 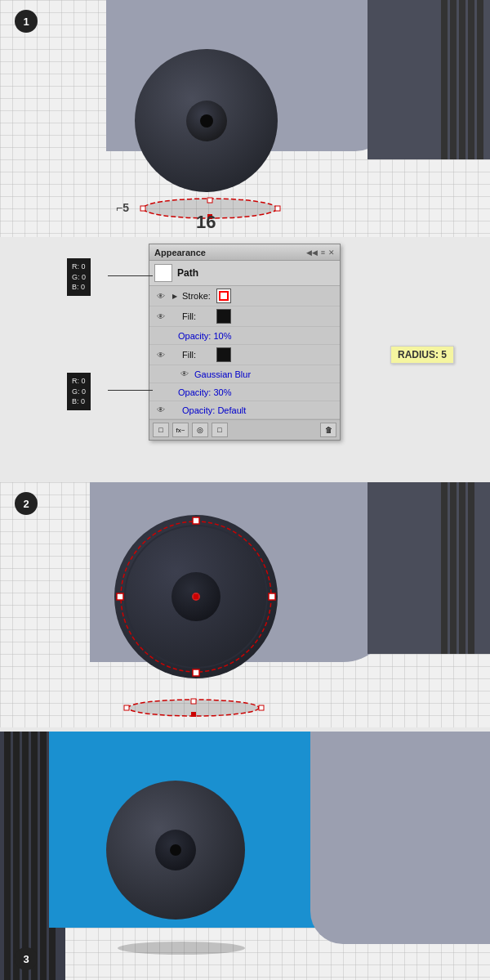 I want to click on opacity-default-row: 👁 Opacity: Default, so click(x=245, y=410).